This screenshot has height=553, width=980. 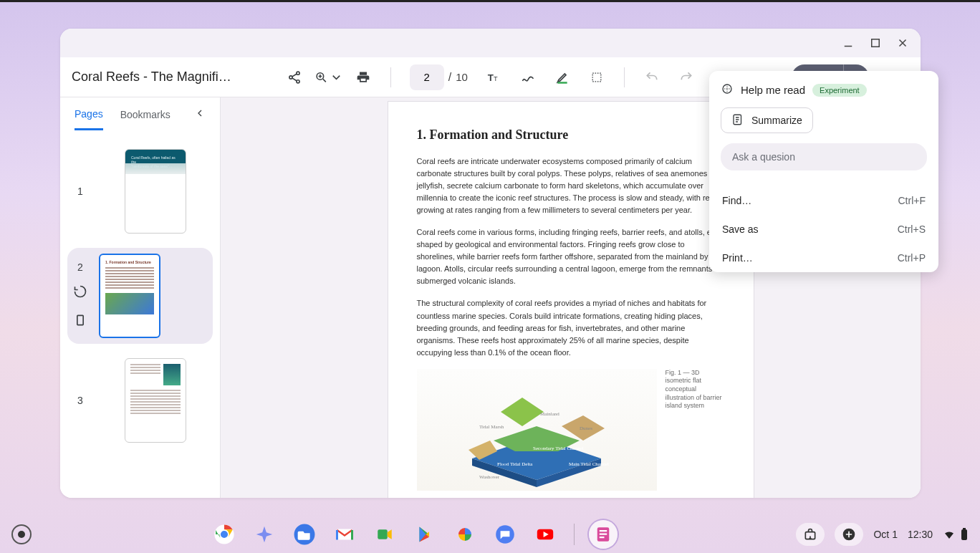 What do you see at coordinates (427, 77) in the screenshot?
I see `current-page-input: 2` at bounding box center [427, 77].